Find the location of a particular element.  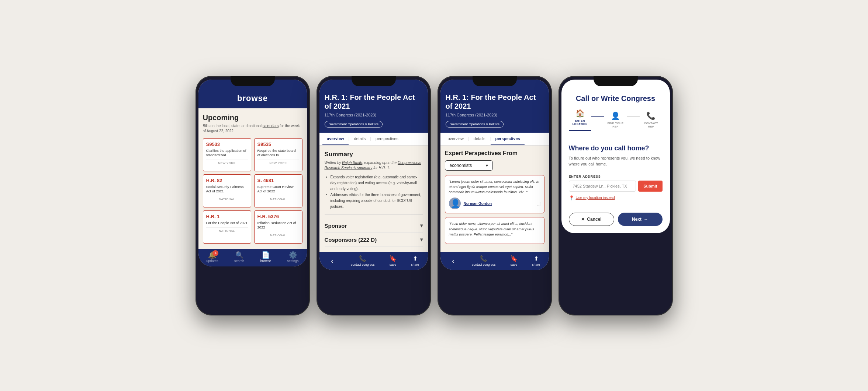

expert-avatar is located at coordinates (455, 203).